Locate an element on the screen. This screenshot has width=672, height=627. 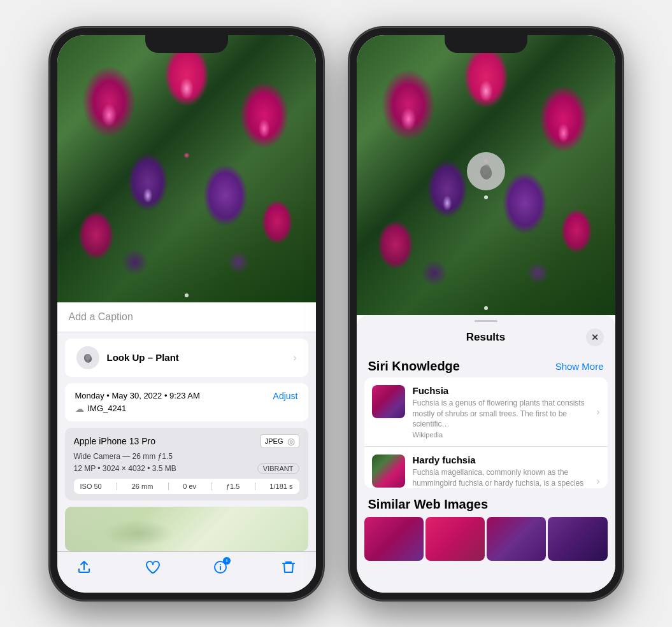
fuchsia-chevron-icon: › is located at coordinates (597, 412).